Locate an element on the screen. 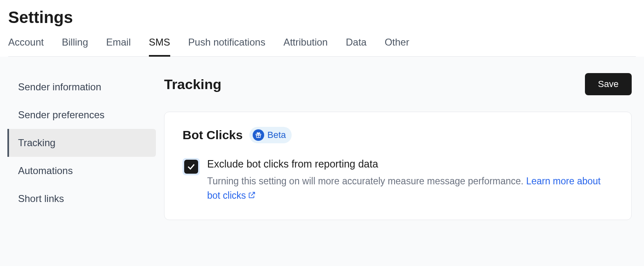 Image resolution: width=644 pixels, height=280 pixels. description-text: Turning this setting on will more accura… is located at coordinates (367, 181).